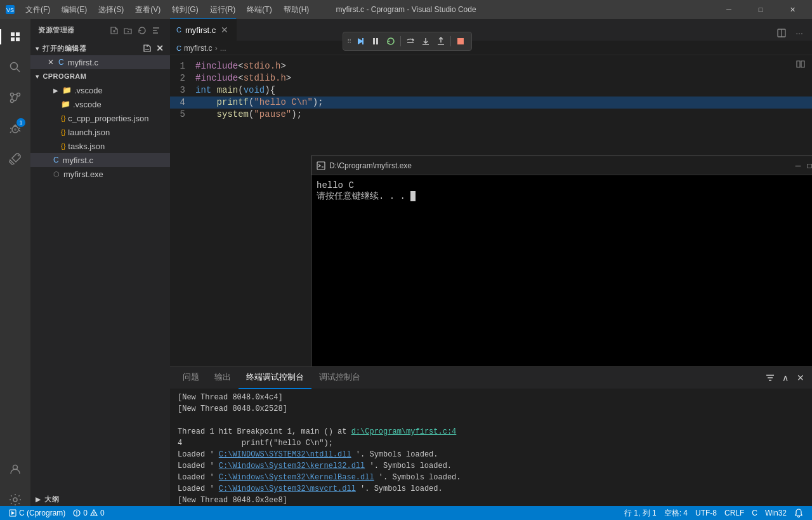 Image resolution: width=812 pixels, height=520 pixels. What do you see at coordinates (714, 513) in the screenshot?
I see `status-bar-right: 行 1, 列 1 空格: 4 UTF-8 CRLF C Win32` at bounding box center [714, 513].